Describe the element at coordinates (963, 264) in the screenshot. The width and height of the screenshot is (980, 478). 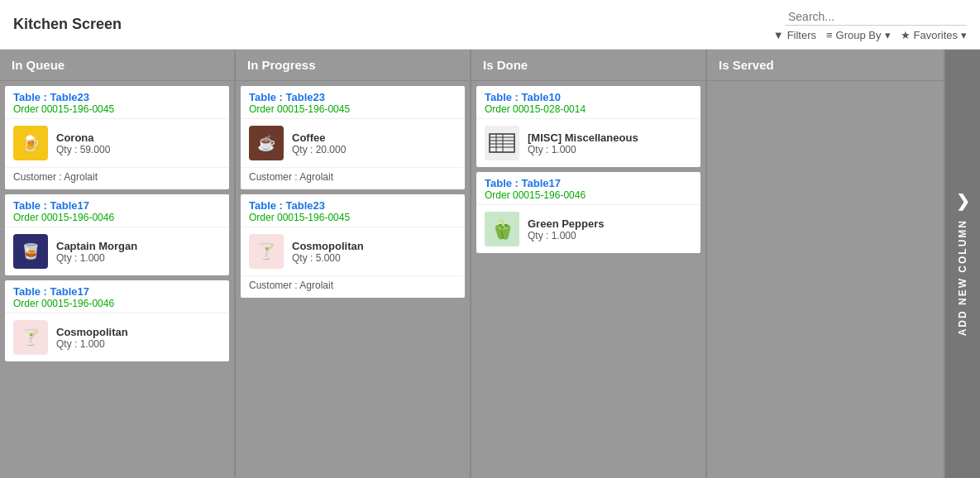
I see `add-new-column-button: ❯ ADD NEW COLUMN` at that location.